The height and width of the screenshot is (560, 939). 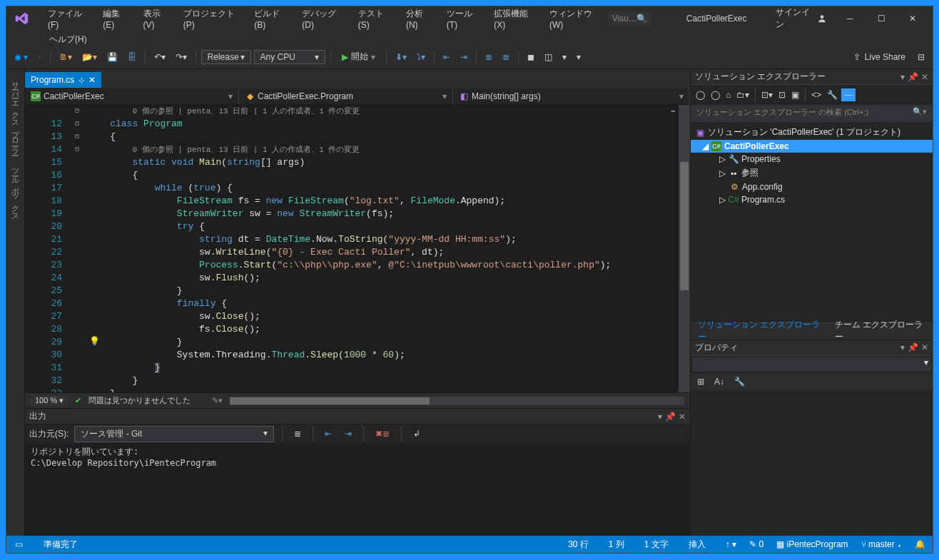 What do you see at coordinates (816, 95) in the screenshot?
I see `code-button: <>` at bounding box center [816, 95].